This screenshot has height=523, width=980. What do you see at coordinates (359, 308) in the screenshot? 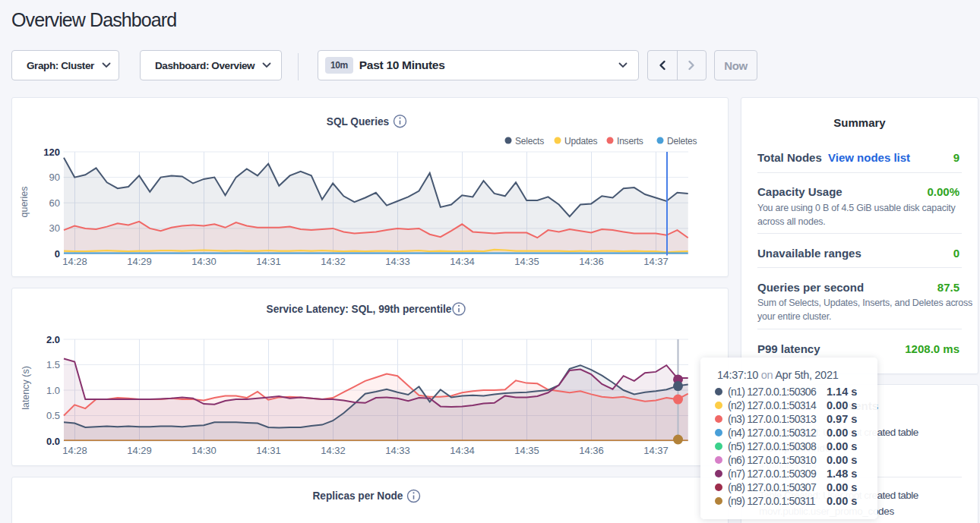
I see `svg-text:Service Latency: SQL, 99th per: Service Latency: SQL, 99th percentile` at bounding box center [359, 308].